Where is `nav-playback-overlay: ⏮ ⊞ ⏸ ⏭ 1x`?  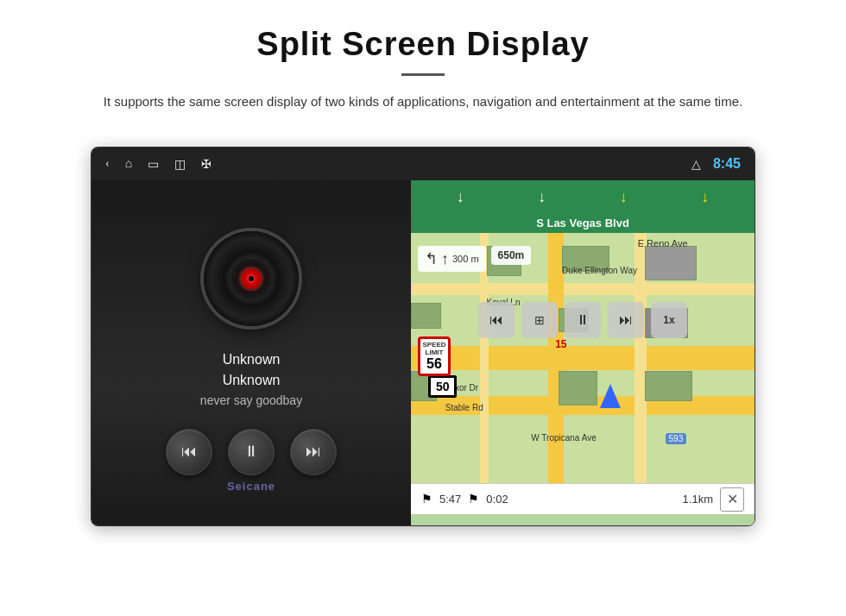
nav-playback-overlay: ⏮ ⊞ ⏸ ⏭ 1x is located at coordinates (583, 320).